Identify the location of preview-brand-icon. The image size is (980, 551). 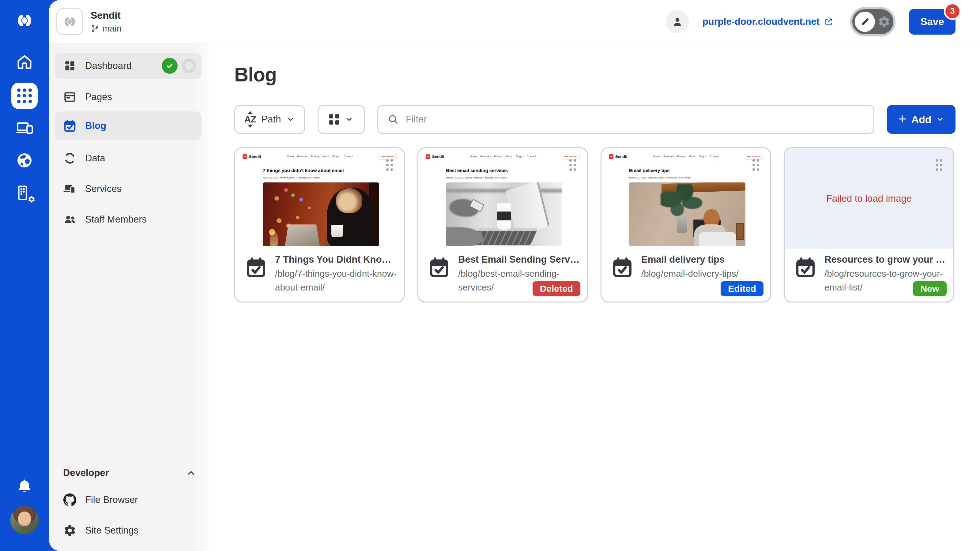
(611, 157).